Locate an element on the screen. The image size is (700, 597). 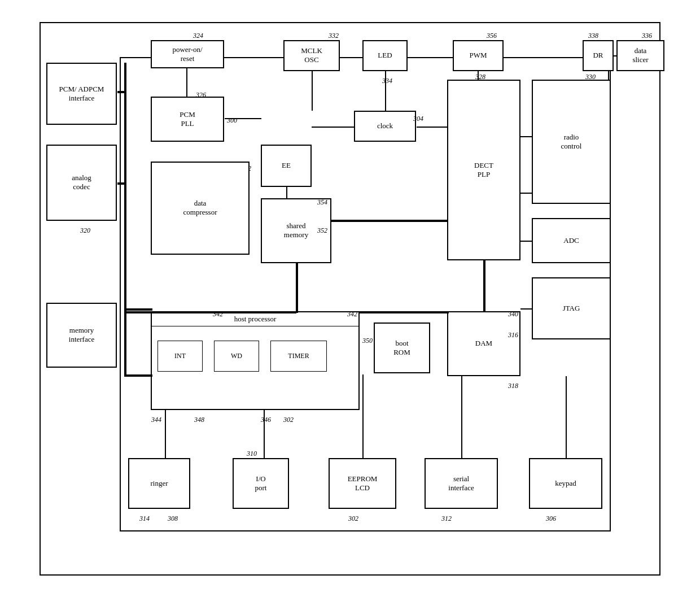
io-port-block: I/Oport is located at coordinates (261, 483).